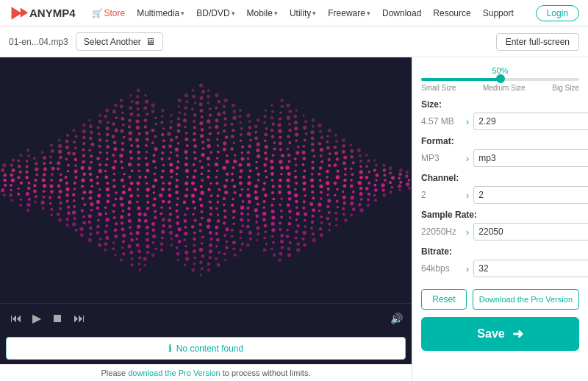 This screenshot has width=588, height=381. I want to click on nav-mobile: Mobile ▾, so click(262, 13).